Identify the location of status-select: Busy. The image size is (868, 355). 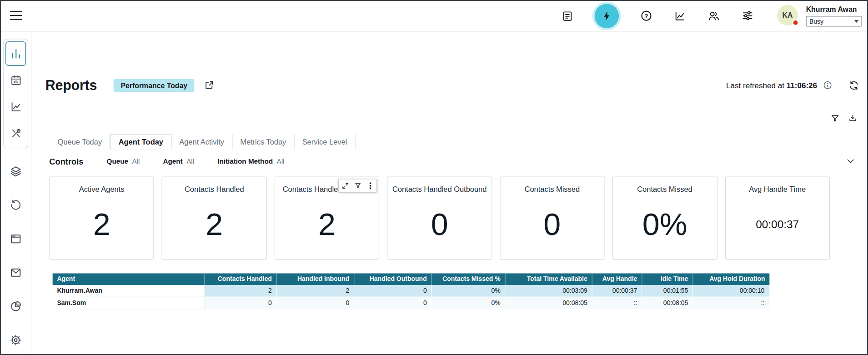
(834, 21).